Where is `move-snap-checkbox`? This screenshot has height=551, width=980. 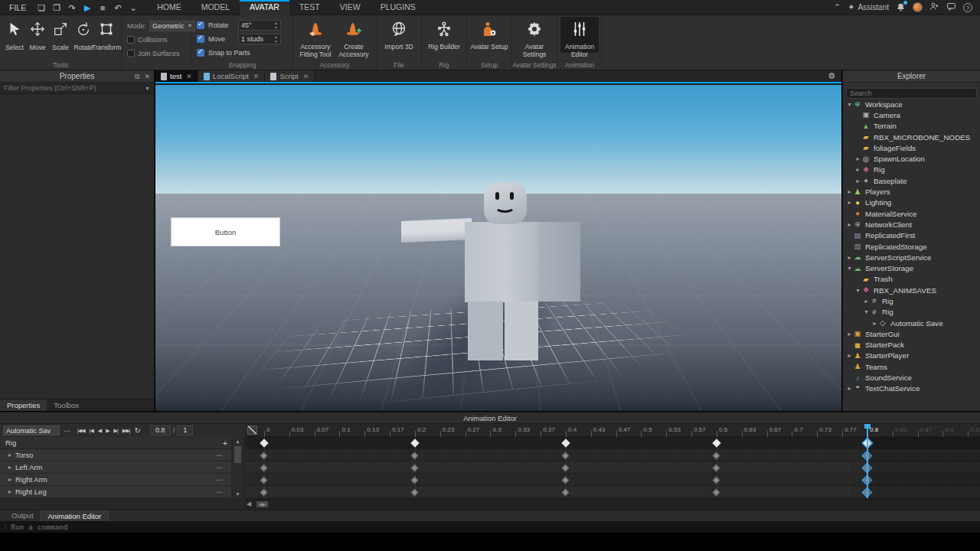 move-snap-checkbox is located at coordinates (201, 39).